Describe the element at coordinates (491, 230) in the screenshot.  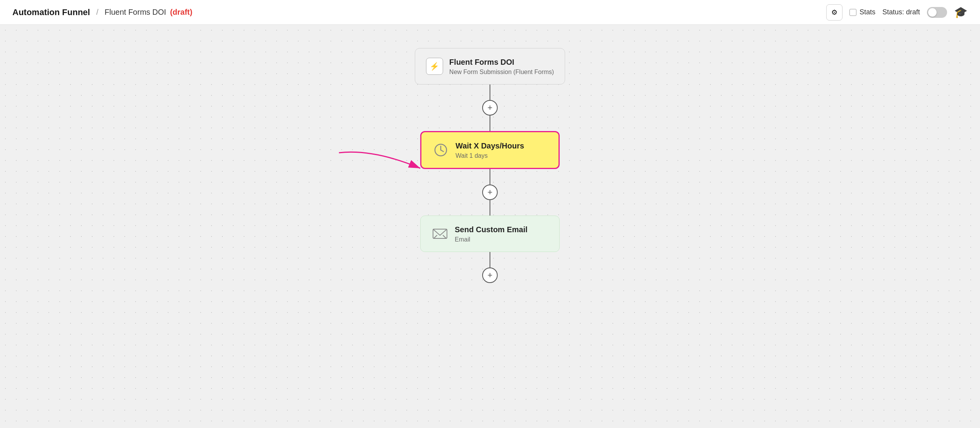
I see `email-title: Send Custom Email` at that location.